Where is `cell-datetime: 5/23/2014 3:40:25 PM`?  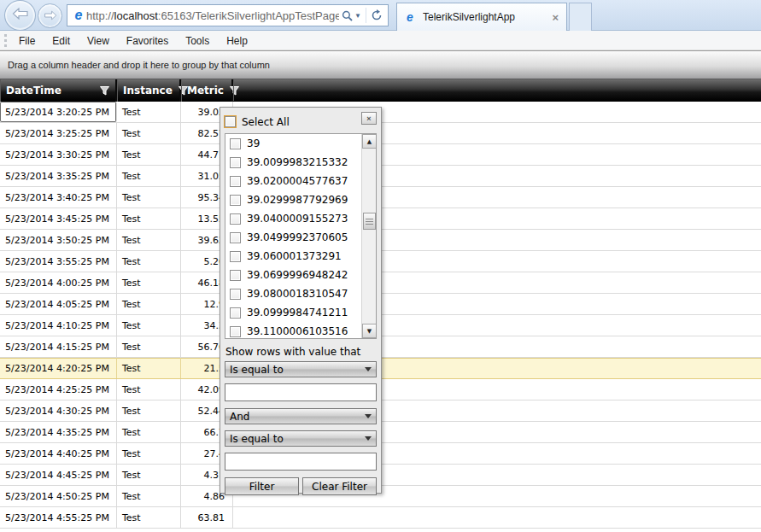
cell-datetime: 5/23/2014 3:40:25 PM is located at coordinates (58, 197).